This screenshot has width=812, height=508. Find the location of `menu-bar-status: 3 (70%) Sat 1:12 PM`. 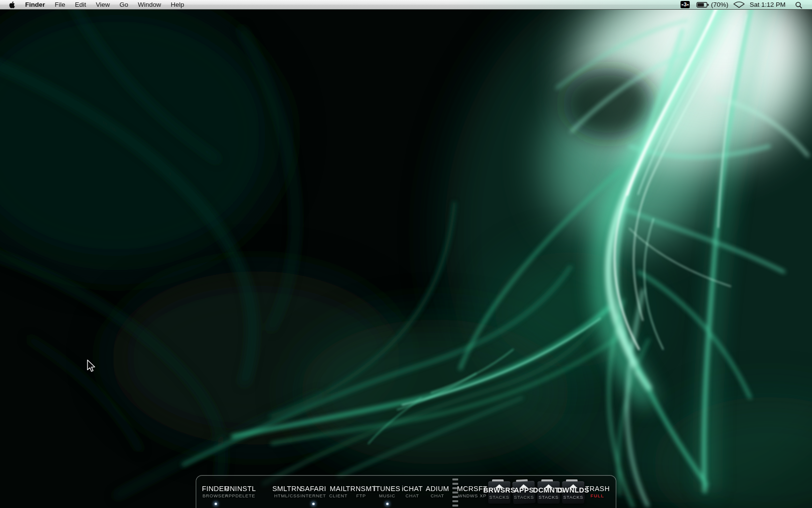

menu-bar-status: 3 (70%) Sat 1:12 PM is located at coordinates (406, 5).